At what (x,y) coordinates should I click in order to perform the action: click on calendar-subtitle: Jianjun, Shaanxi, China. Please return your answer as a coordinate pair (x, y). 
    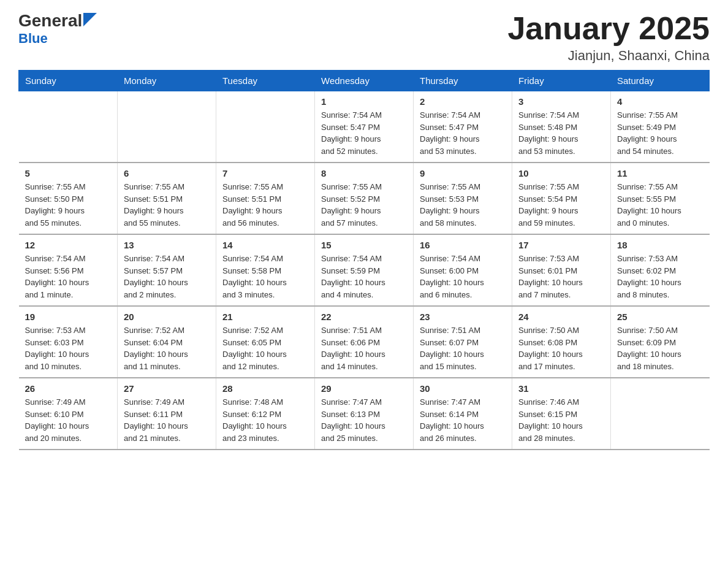
    Looking at the image, I should click on (609, 56).